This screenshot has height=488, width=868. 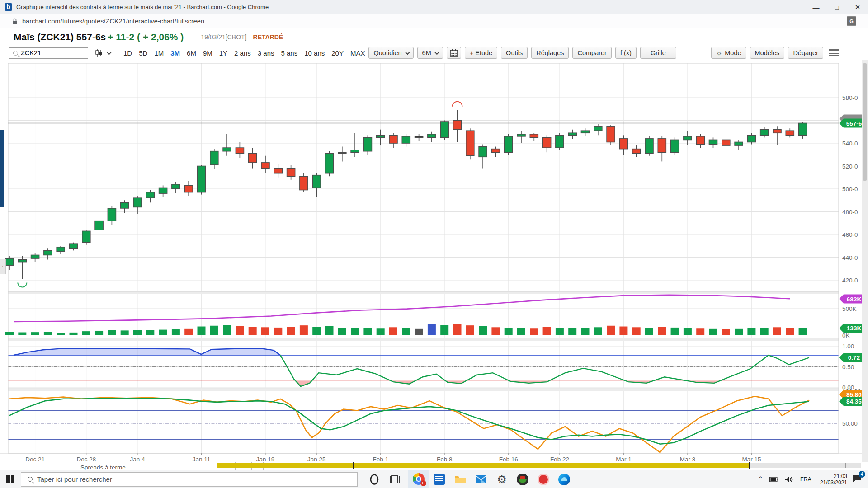 What do you see at coordinates (852, 357) in the screenshot?
I see `panel3-value-badge: 0.72` at bounding box center [852, 357].